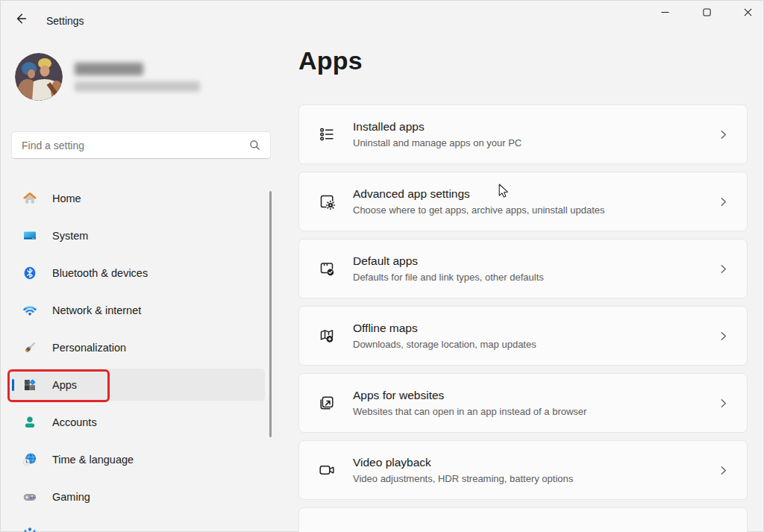 This screenshot has width=764, height=532. Describe the element at coordinates (327, 403) in the screenshot. I see `apps-for-websites-icon` at that location.